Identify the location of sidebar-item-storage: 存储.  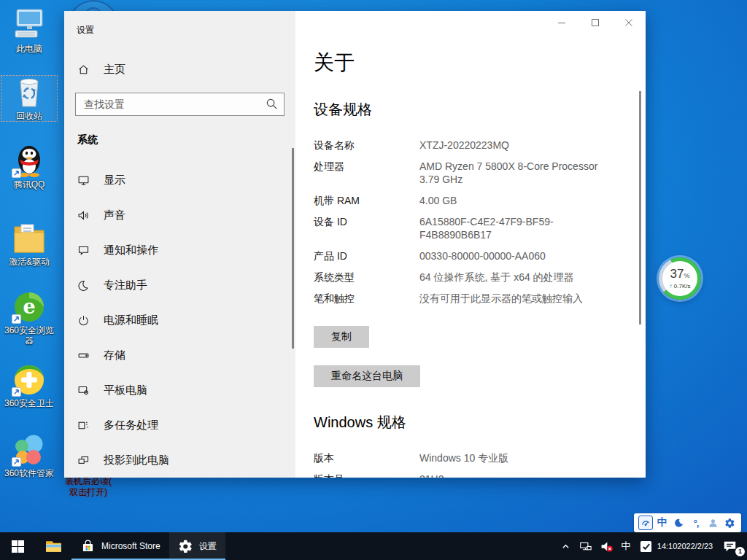
(179, 355).